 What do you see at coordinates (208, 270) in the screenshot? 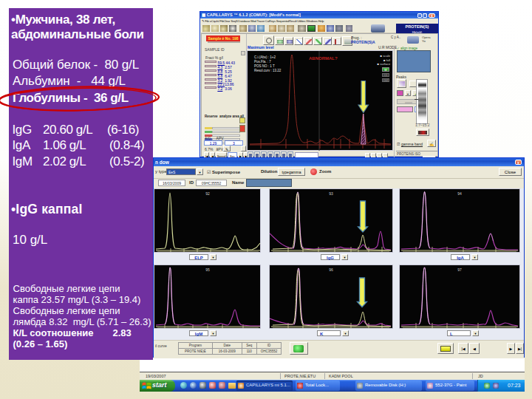
I see `svg-text: 95` at bounding box center [208, 270].